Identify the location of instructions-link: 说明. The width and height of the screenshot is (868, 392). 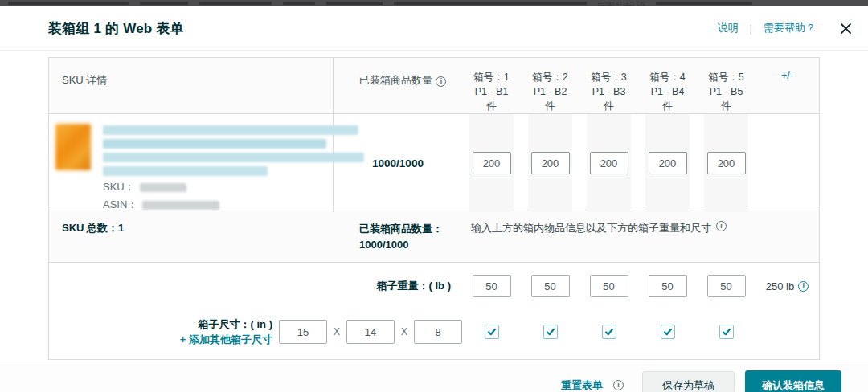
(728, 28).